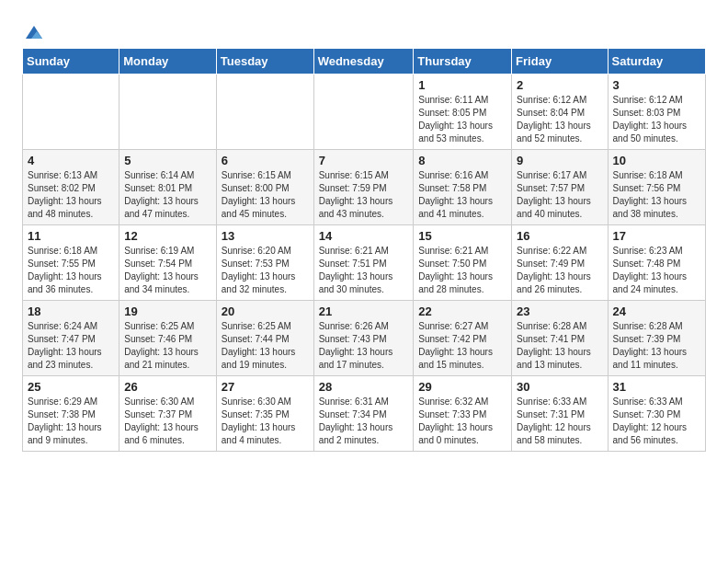  What do you see at coordinates (462, 386) in the screenshot?
I see `day-number: 29` at bounding box center [462, 386].